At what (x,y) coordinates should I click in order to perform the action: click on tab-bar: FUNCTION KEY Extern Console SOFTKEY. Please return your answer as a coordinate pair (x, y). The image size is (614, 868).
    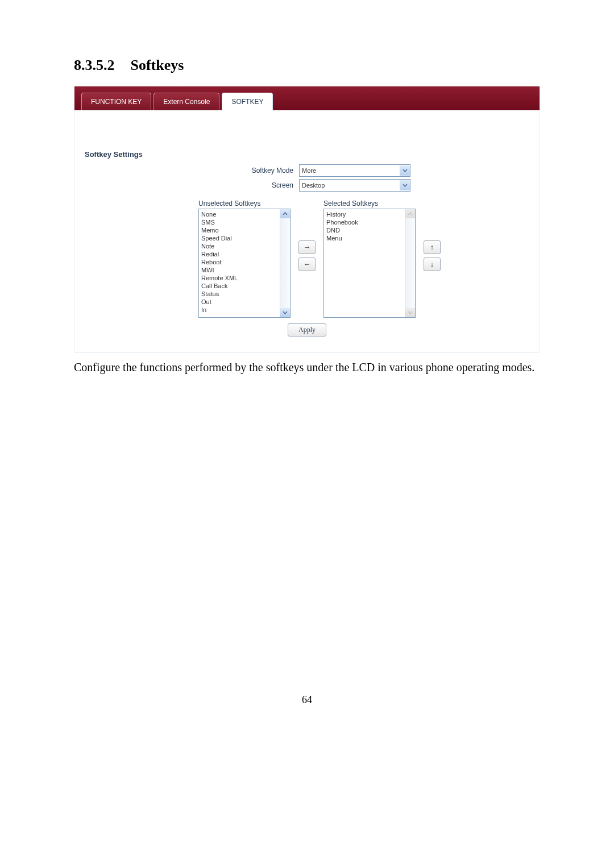
    Looking at the image, I should click on (307, 98).